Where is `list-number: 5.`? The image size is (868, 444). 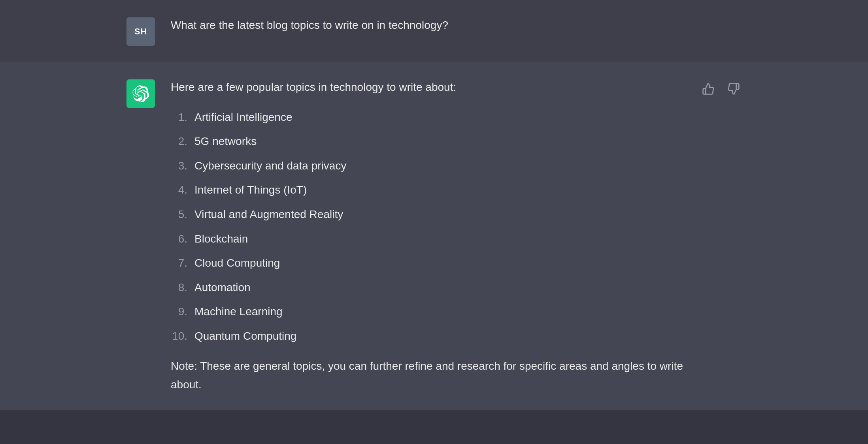
list-number: 5. is located at coordinates (183, 214).